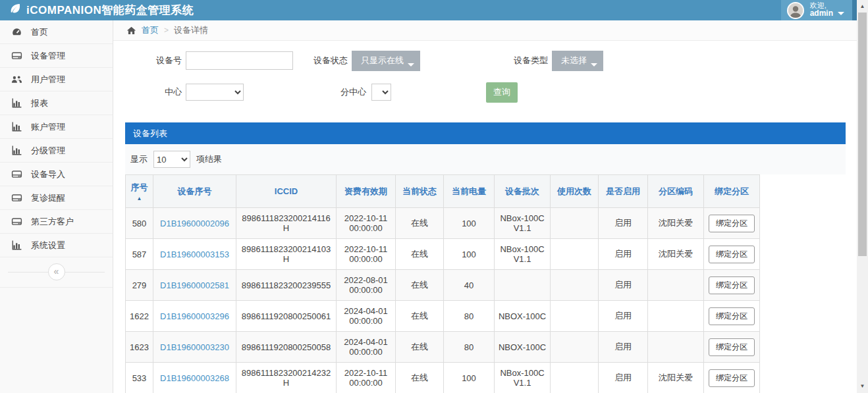 Image resolution: width=868 pixels, height=393 pixels. What do you see at coordinates (286, 316) in the screenshot?
I see `cell-iccid: 8986111920800250061` at bounding box center [286, 316].